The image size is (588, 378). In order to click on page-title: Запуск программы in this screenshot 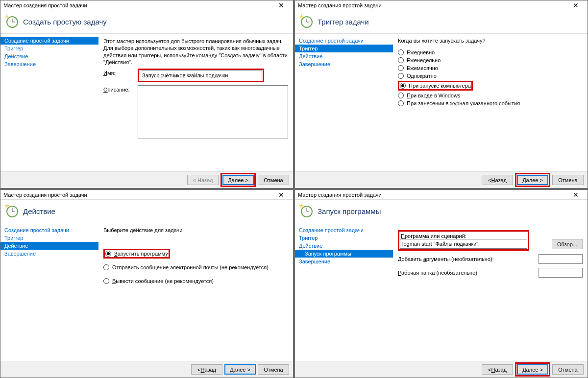, I will do `click(349, 212)`.